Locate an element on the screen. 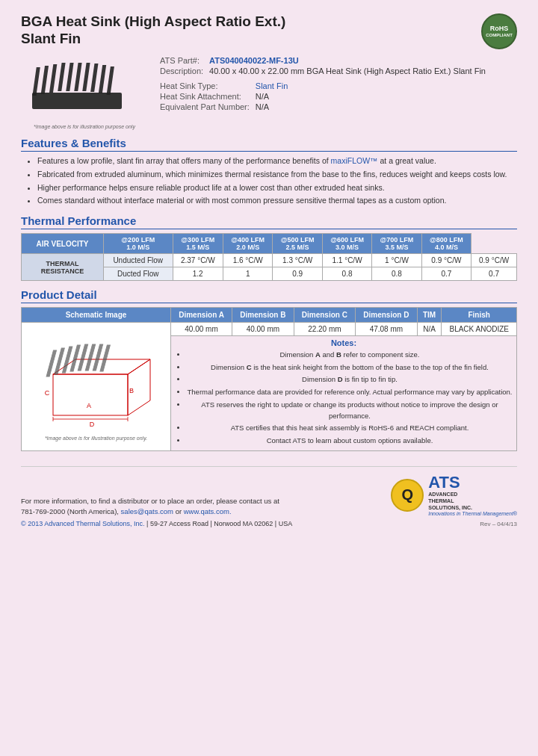 This screenshot has height=756, width=538. footer-left: For more information, to find a distribu… is located at coordinates (157, 512).